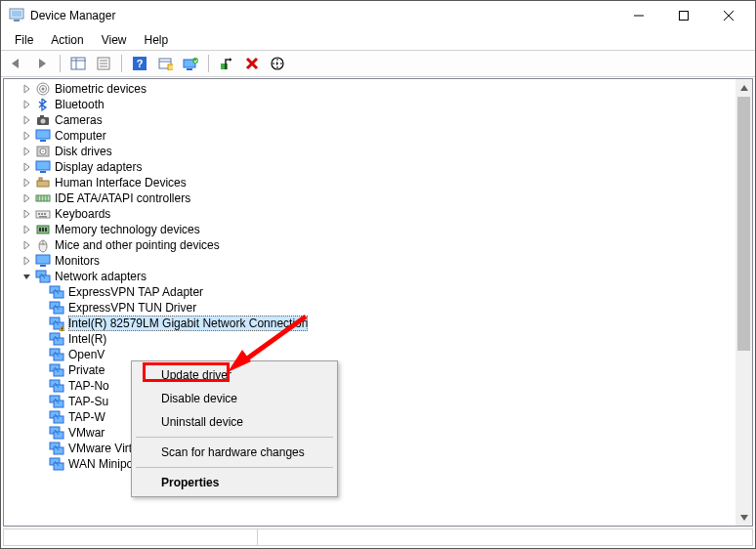  What do you see at coordinates (137, 245) in the screenshot?
I see `tree-item-label: Mice and other pointing devices` at bounding box center [137, 245].